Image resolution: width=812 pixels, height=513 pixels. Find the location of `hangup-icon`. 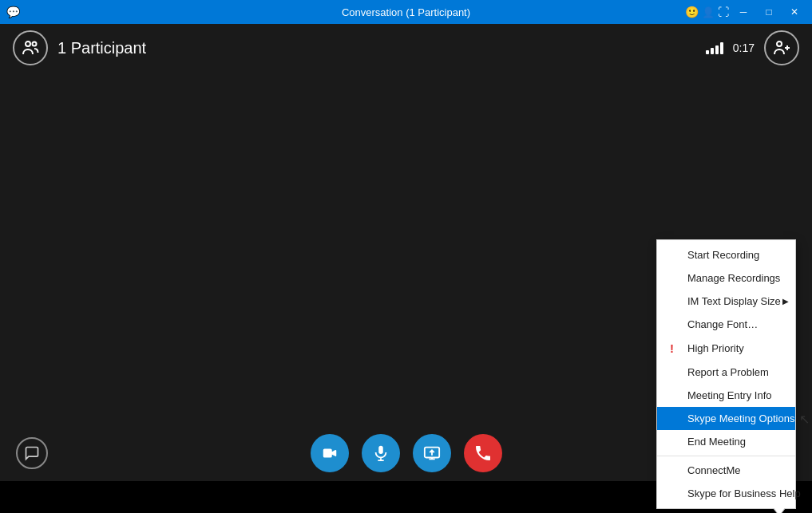

hangup-icon is located at coordinates (483, 453).